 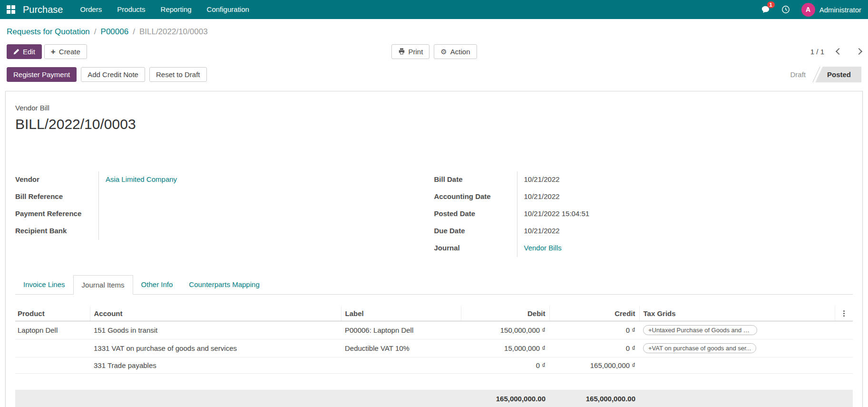 What do you see at coordinates (113, 74) in the screenshot?
I see `add-credit-note-button: Add Credit Note` at bounding box center [113, 74].